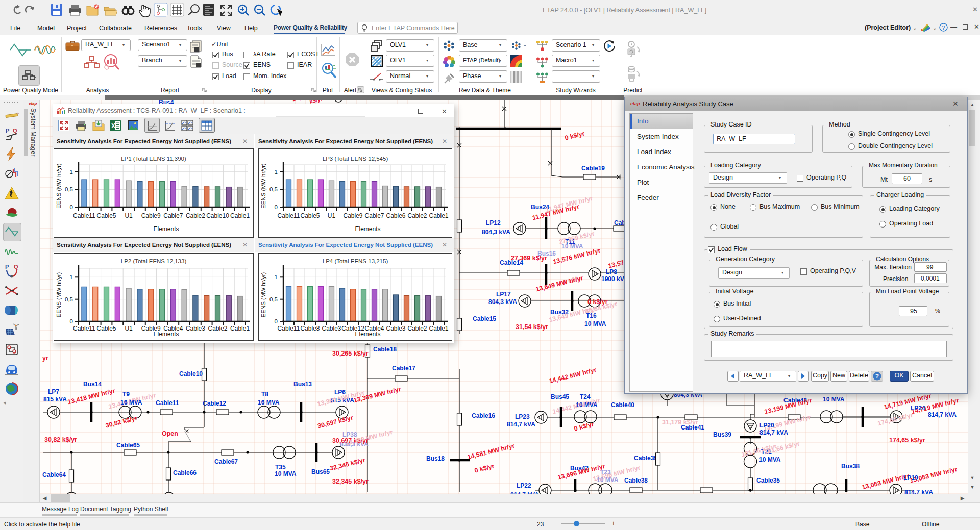 The image size is (980, 530). I want to click on svg-text: 13,649 MW hr/yr, so click(559, 284).